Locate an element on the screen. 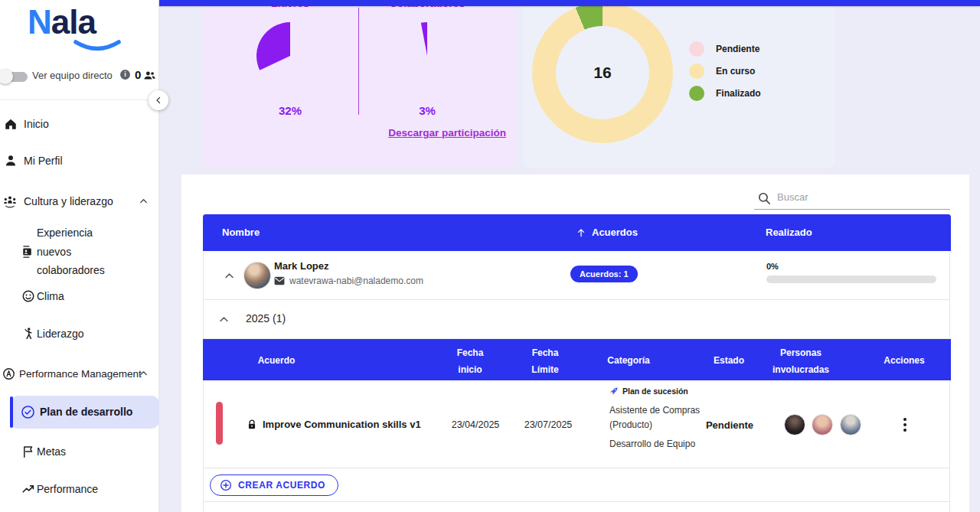 The width and height of the screenshot is (980, 512). info-icon: i is located at coordinates (126, 75).